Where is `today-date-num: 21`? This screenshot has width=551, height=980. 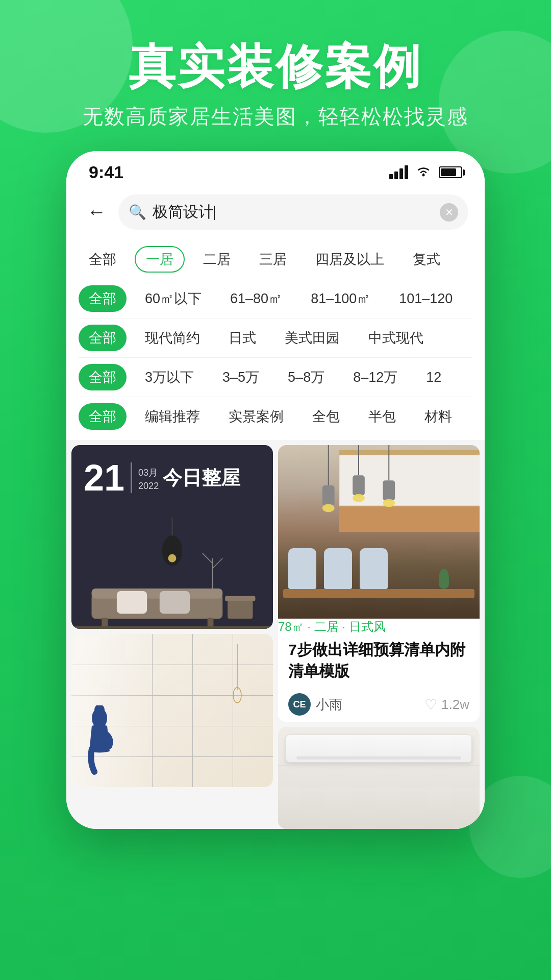 today-date-num: 21 is located at coordinates (104, 478).